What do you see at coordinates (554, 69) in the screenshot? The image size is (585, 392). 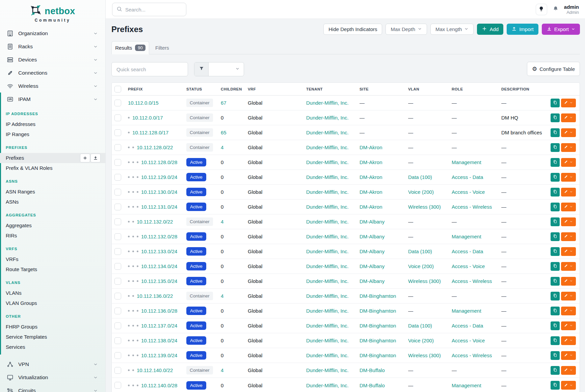 I see `configure-table-button: ⚙ Configure Table` at bounding box center [554, 69].